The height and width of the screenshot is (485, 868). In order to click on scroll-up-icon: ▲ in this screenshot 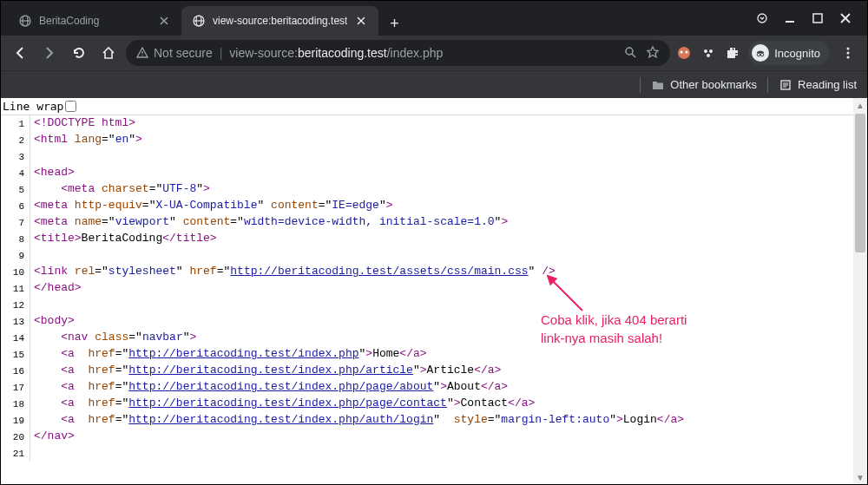, I will do `click(860, 105)`.